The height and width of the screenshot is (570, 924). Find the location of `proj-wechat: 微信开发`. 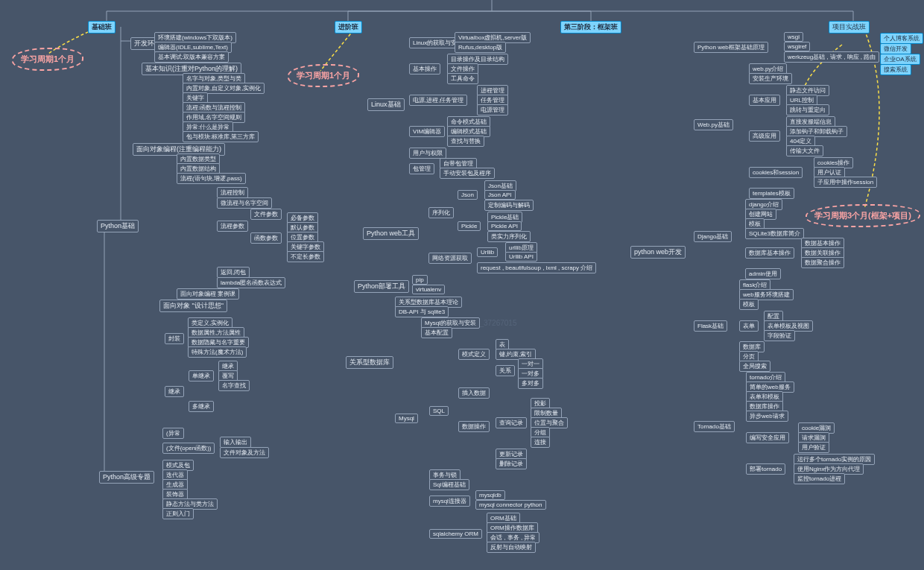

proj-wechat: 微信开发 is located at coordinates (896, 49).